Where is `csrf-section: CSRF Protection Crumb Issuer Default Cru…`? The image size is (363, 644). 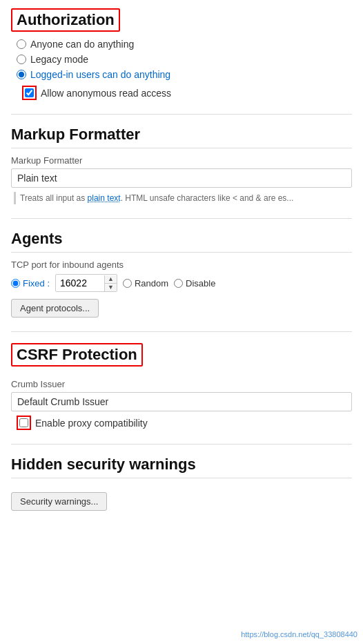
csrf-section: CSRF Protection Crumb Issuer Default Cru… is located at coordinates (182, 387).